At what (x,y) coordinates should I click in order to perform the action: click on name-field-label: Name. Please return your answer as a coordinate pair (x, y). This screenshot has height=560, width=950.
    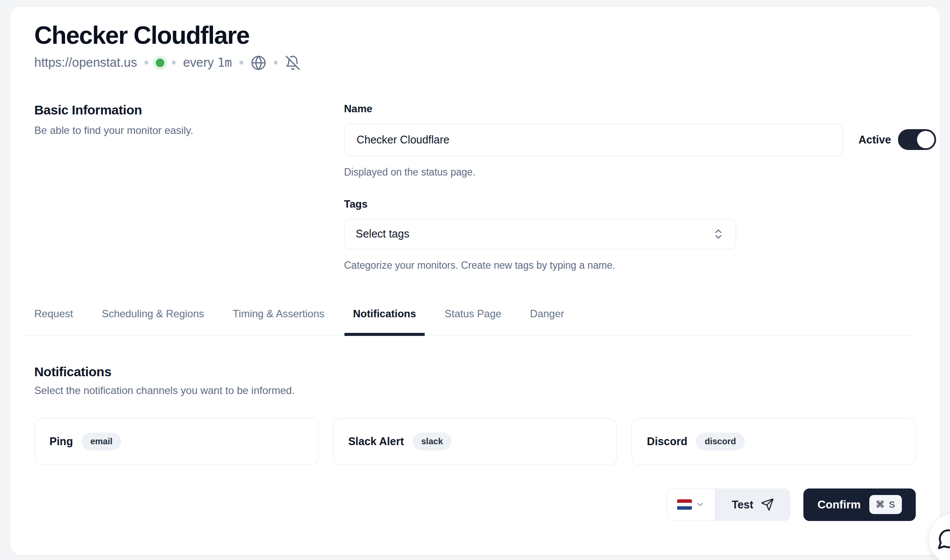
    Looking at the image, I should click on (640, 109).